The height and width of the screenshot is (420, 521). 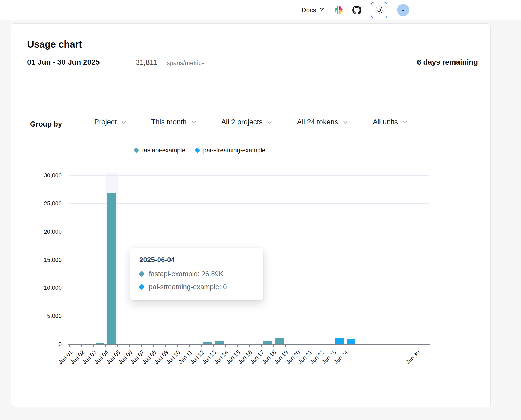 I want to click on days-remaining: 6 days remaining, so click(x=448, y=62).